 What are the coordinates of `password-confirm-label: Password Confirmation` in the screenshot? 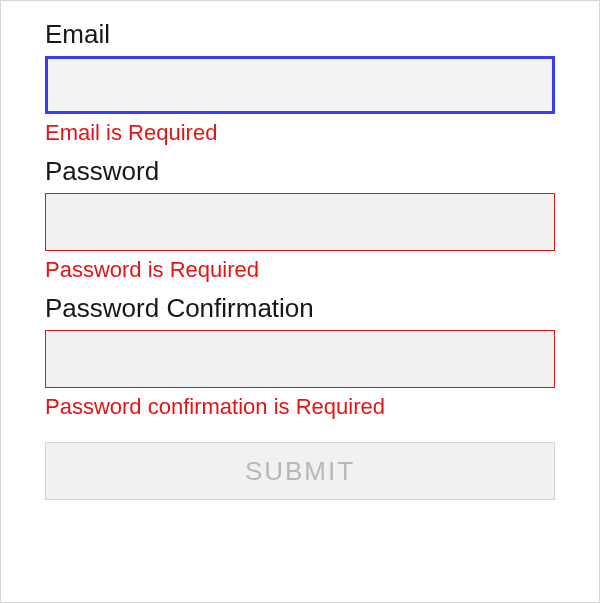 It's located at (300, 308).